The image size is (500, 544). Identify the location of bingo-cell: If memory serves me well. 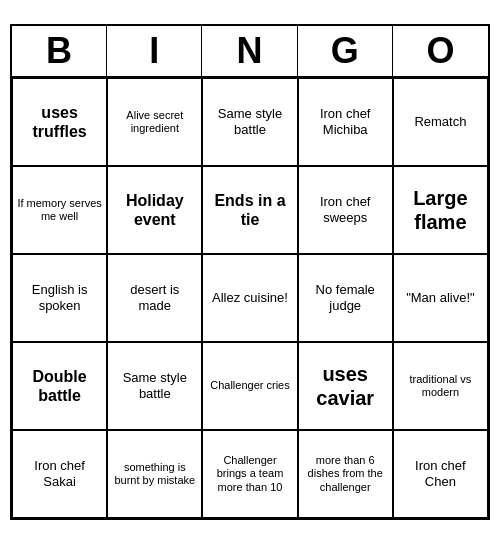
(60, 210).